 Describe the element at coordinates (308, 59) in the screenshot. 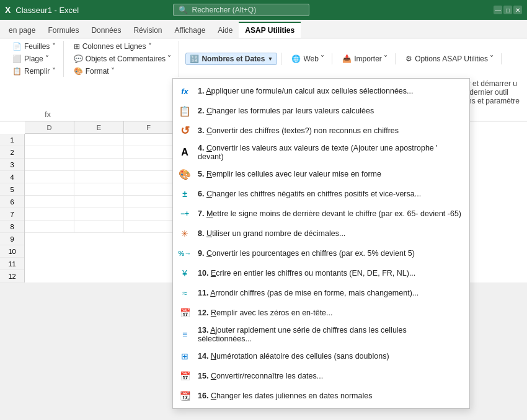

I see `btn-web: 🌐 Web ˅` at that location.